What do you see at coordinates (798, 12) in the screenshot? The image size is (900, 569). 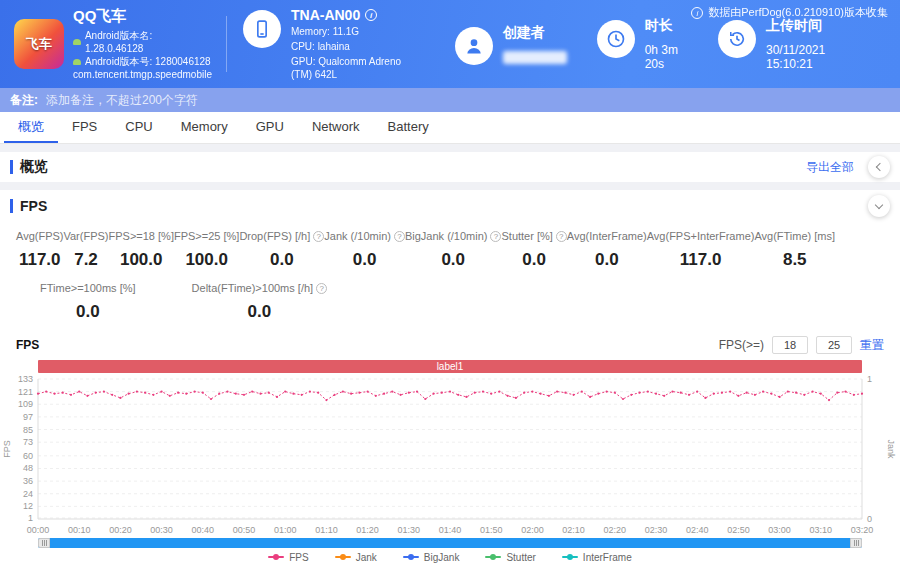 I see `collector-note-text: 数据由PerfDog(6.0.210910)版本收集` at bounding box center [798, 12].